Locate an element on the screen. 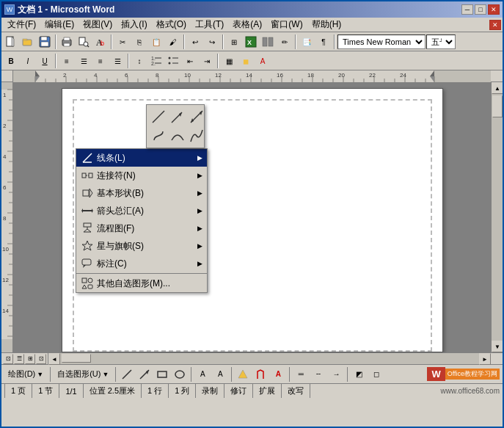  ctx-item-basic-shape: 基本形状(B) ▶ is located at coordinates (142, 193).